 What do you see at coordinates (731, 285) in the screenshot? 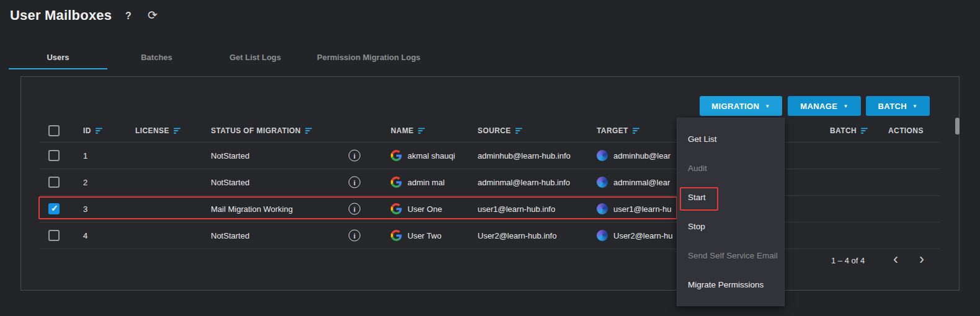
I see `menu-item-migrate-permissions: Migrate Permissions` at bounding box center [731, 285].